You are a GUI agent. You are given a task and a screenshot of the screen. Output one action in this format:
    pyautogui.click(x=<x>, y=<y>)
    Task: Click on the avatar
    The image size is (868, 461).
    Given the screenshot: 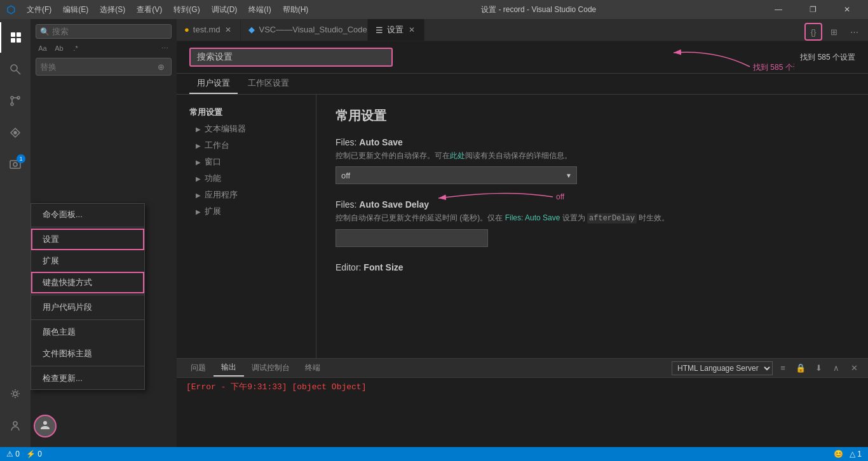 What is the action you would take?
    pyautogui.click(x=45, y=426)
    